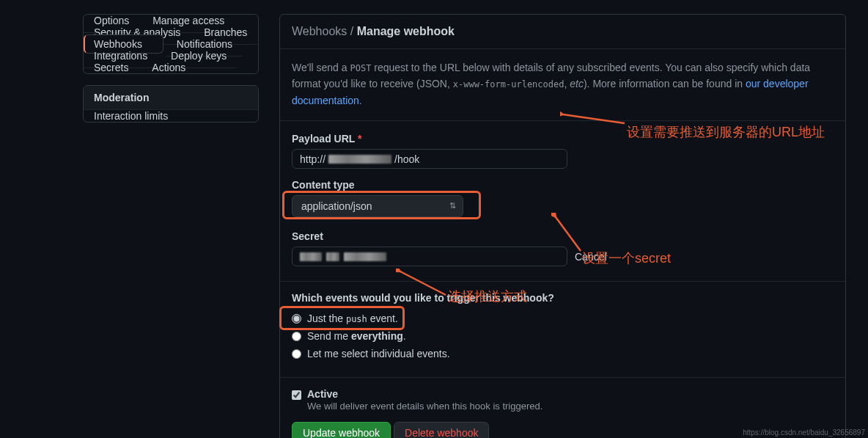 This screenshot has width=868, height=438. What do you see at coordinates (563, 85) in the screenshot?
I see `intro-text: We'll send a POST request to the URL bel…` at bounding box center [563, 85].